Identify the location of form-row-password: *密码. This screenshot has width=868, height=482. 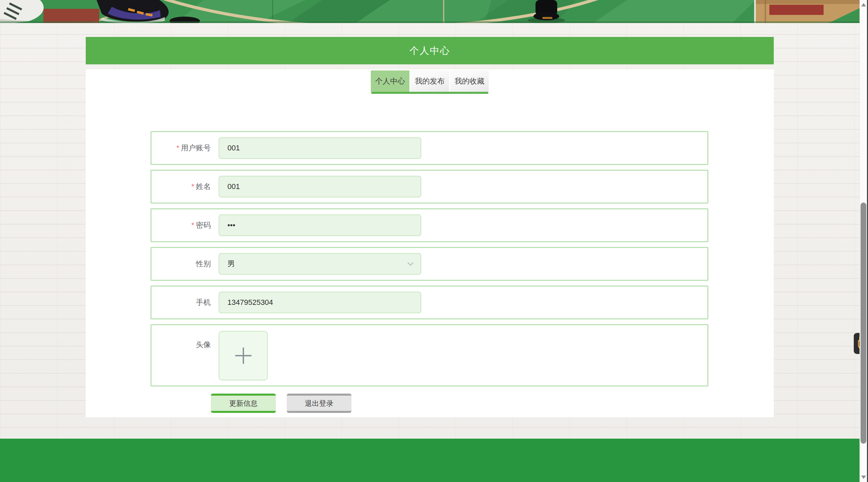
(429, 225).